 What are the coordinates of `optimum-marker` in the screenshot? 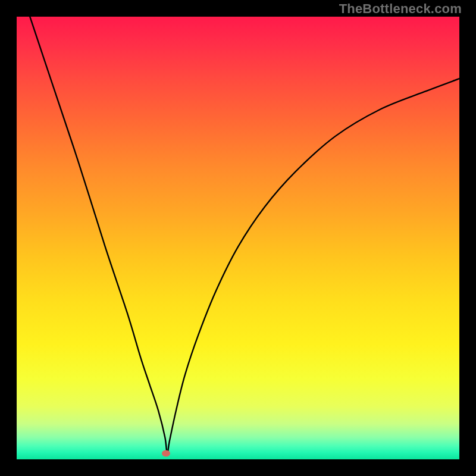 It's located at (166, 453).